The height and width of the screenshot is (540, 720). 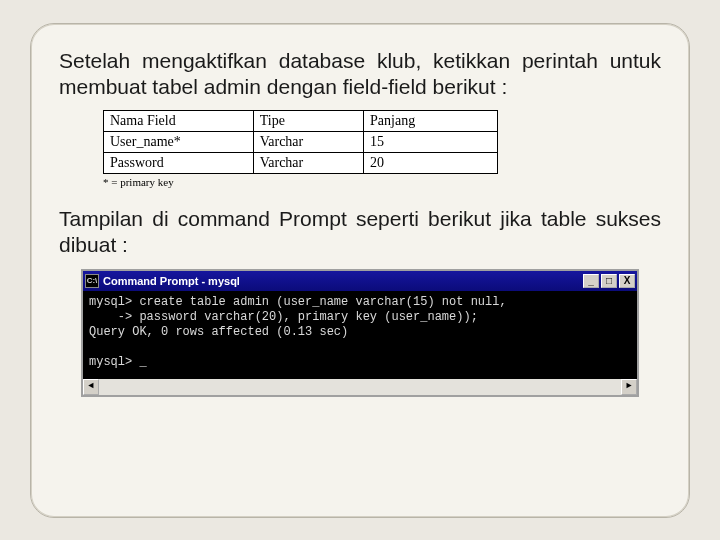 What do you see at coordinates (627, 281) in the screenshot?
I see `close-button: X` at bounding box center [627, 281].